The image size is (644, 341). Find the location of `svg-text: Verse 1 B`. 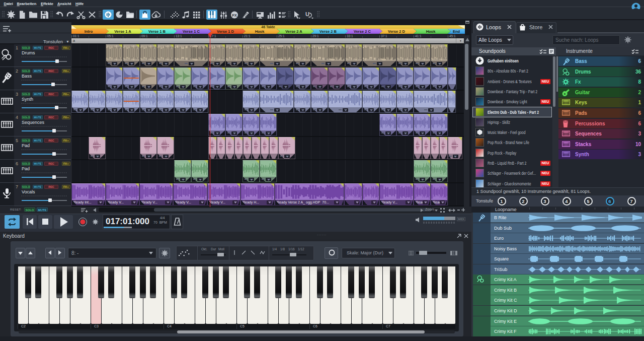

svg-text: Verse 1 B is located at coordinates (157, 31).